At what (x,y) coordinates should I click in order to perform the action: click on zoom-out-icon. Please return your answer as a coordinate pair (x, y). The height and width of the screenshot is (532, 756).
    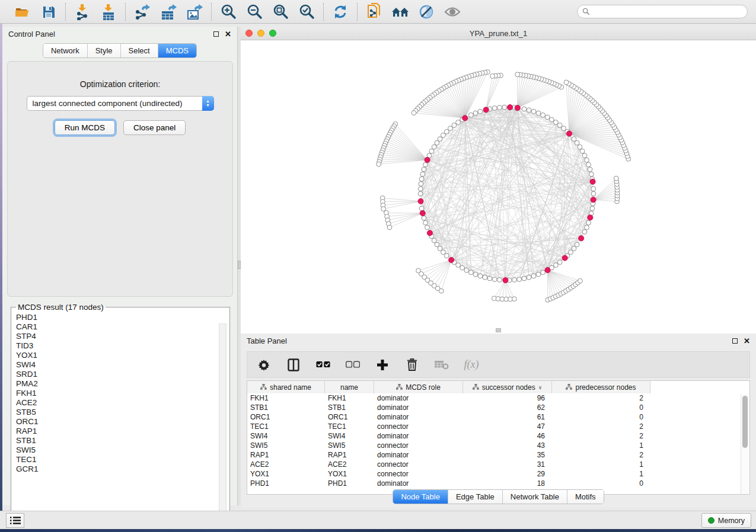
    Looking at the image, I should click on (254, 12).